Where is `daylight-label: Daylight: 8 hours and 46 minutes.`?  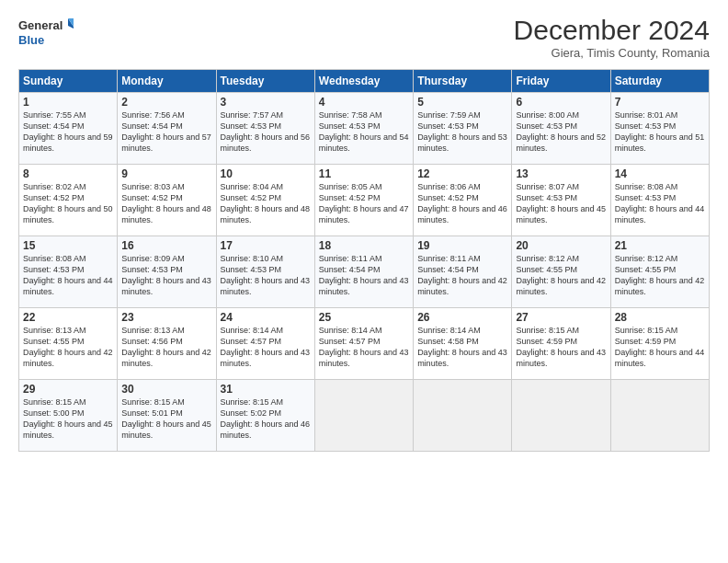
daylight-label: Daylight: 8 hours and 46 minutes. is located at coordinates (266, 430).